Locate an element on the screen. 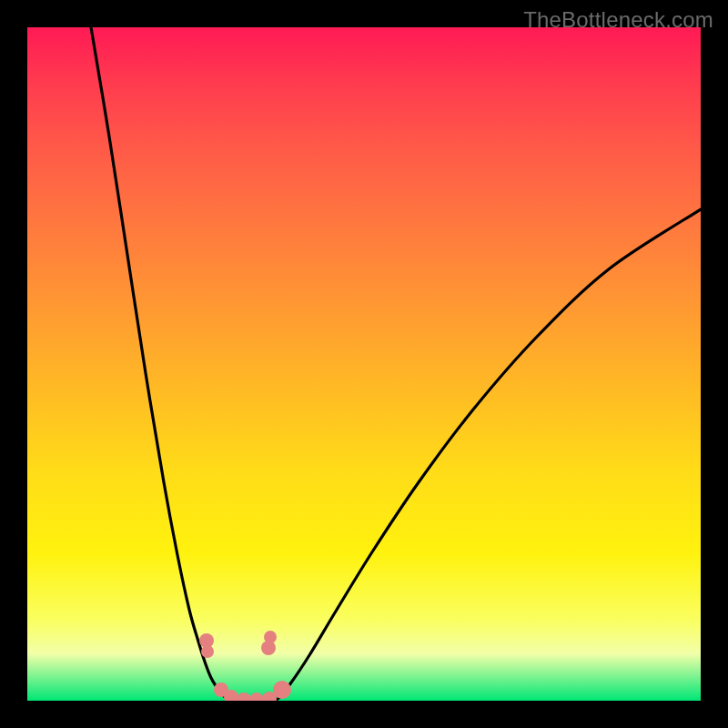  watermark-text: TheBottleneck.com is located at coordinates (619, 20).